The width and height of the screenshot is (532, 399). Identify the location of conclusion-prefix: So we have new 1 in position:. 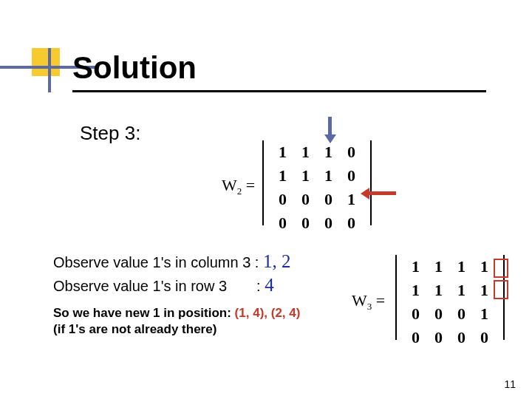
(144, 313).